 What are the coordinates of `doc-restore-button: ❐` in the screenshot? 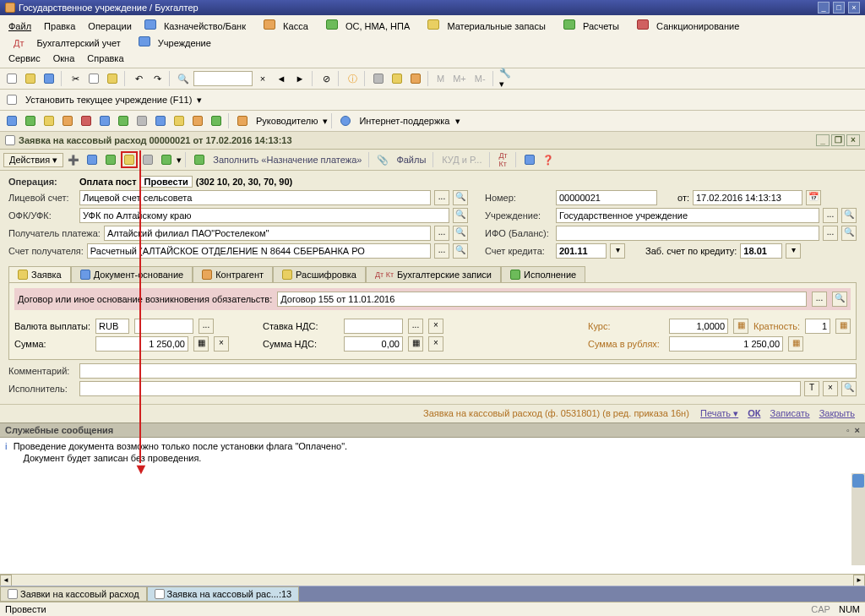 It's located at (838, 140).